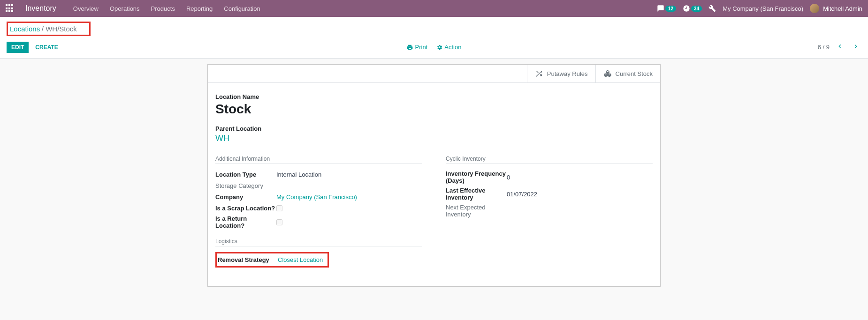  Describe the element at coordinates (693, 8) in the screenshot. I see `activities-button: 34` at that location.